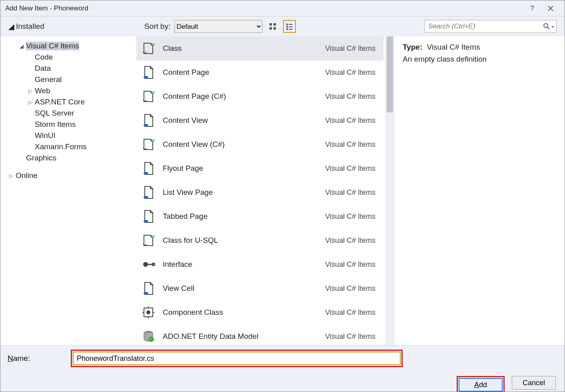  What do you see at coordinates (260, 288) in the screenshot?
I see `template-item: < >View CellVisual C# Items` at bounding box center [260, 288].